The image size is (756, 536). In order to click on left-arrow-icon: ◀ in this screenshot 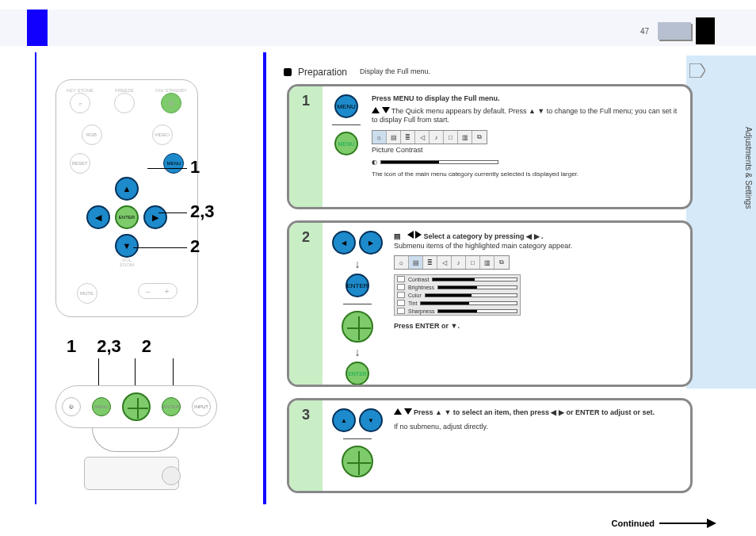, I will do `click(344, 243)`.